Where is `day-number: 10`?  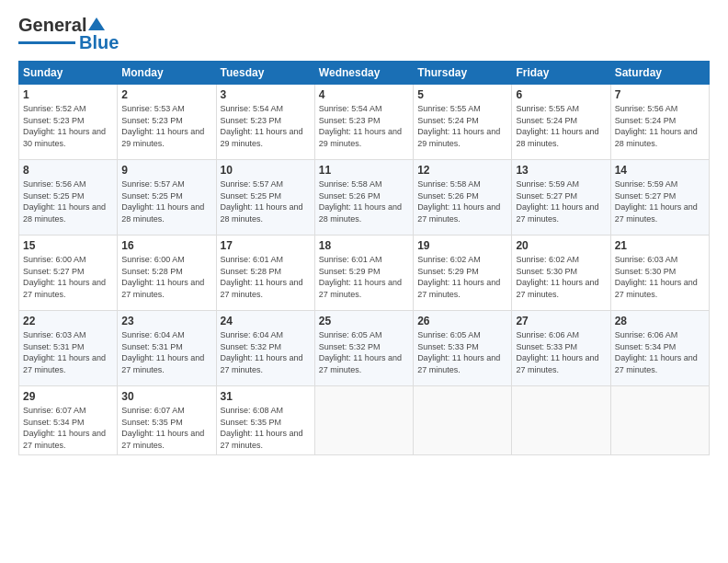
day-number: 10 is located at coordinates (266, 170).